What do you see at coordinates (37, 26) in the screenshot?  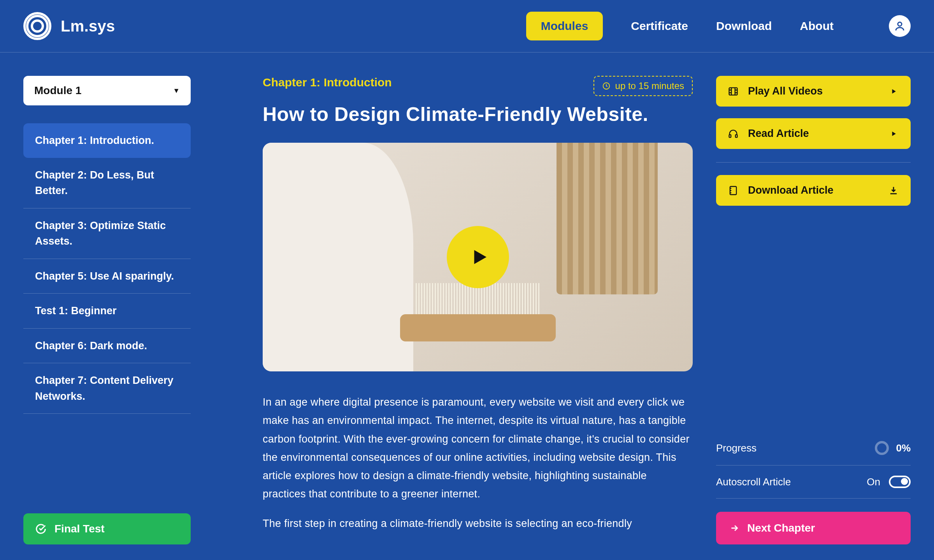 I see `brand-logo-icon` at bounding box center [37, 26].